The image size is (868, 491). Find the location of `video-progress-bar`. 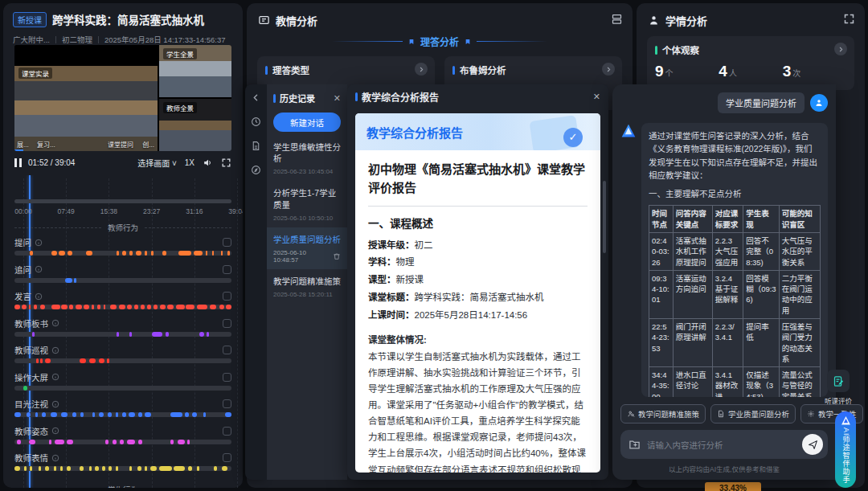

video-progress-bar is located at coordinates (19, 150).